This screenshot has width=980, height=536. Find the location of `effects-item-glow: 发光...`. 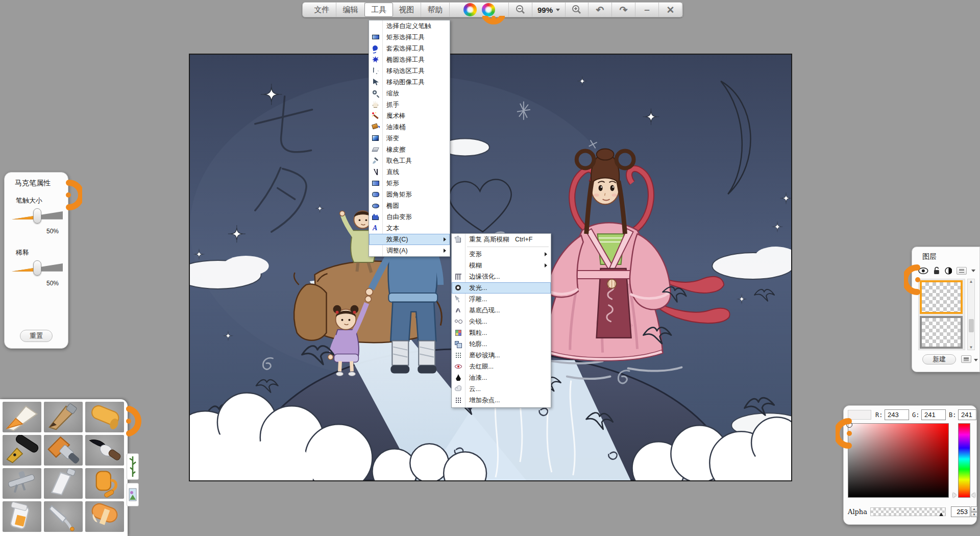

effects-item-glow: 发光... is located at coordinates (501, 288).